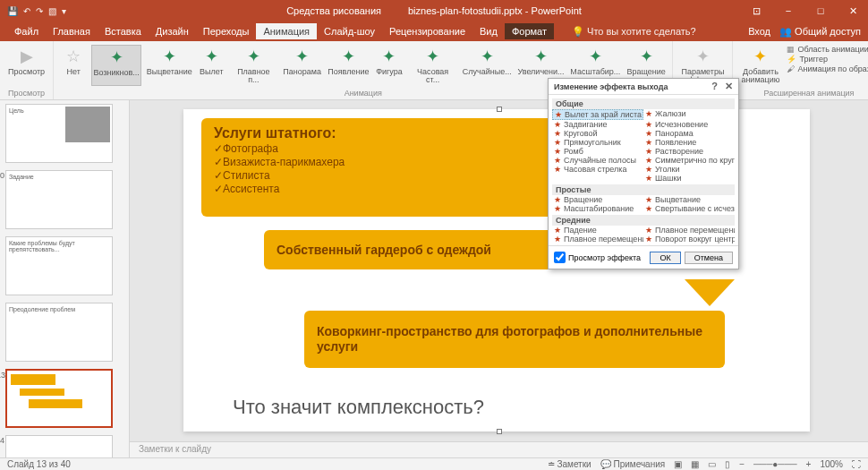  What do you see at coordinates (349, 65) in the screenshot?
I see `animation-gallery-item: ✦Появление` at bounding box center [349, 65].